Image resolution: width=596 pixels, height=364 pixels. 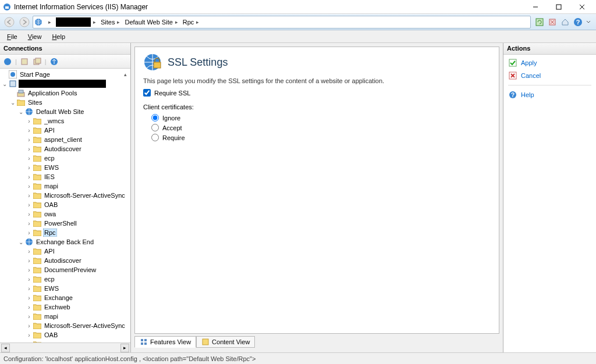 I want to click on up-level-icon, so click(x=54, y=62).